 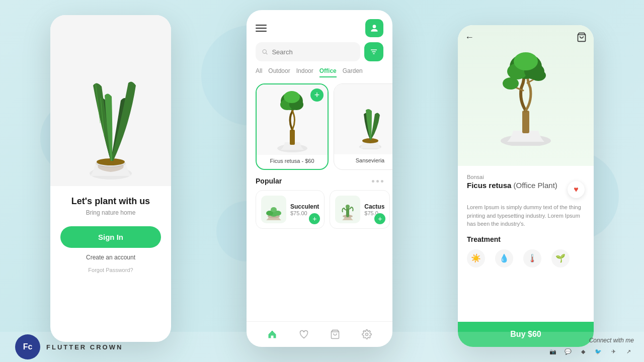 What do you see at coordinates (319, 55) in the screenshot?
I see `search-row` at bounding box center [319, 55].